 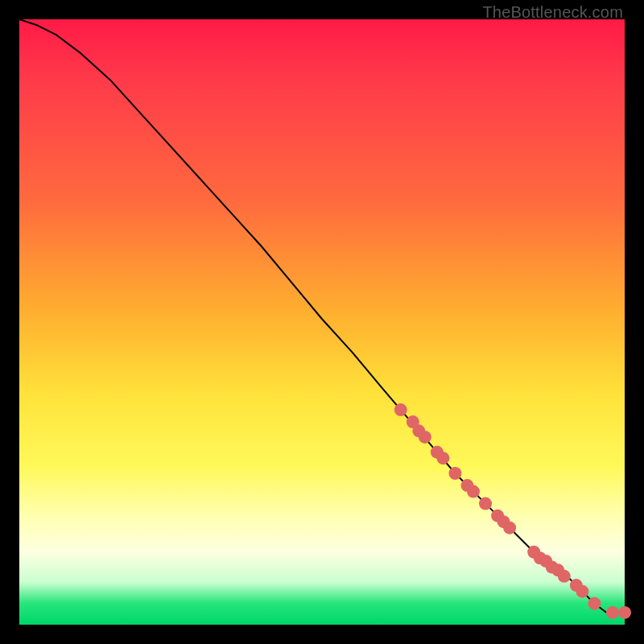 What do you see at coordinates (513, 511) in the screenshot?
I see `data-markers` at bounding box center [513, 511].